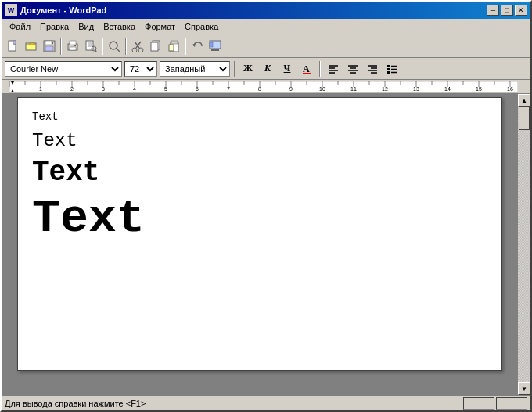  I want to click on app-icon: W, so click(11, 10).